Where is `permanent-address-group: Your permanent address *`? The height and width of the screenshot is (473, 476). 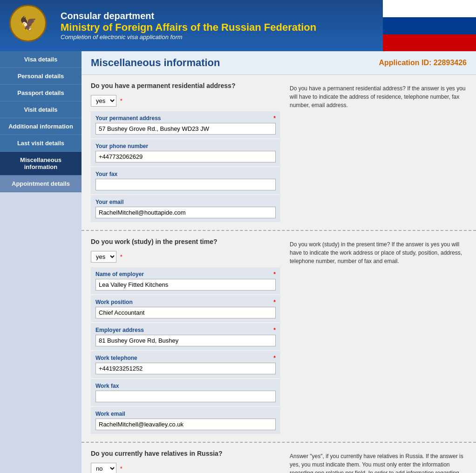
permanent-address-group: Your permanent address * is located at coordinates (185, 125).